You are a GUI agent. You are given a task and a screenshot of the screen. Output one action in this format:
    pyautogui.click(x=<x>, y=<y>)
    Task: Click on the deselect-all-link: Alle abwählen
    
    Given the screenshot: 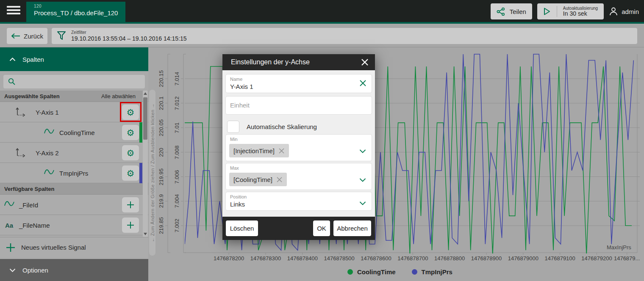 What is the action you would take?
    pyautogui.click(x=119, y=96)
    